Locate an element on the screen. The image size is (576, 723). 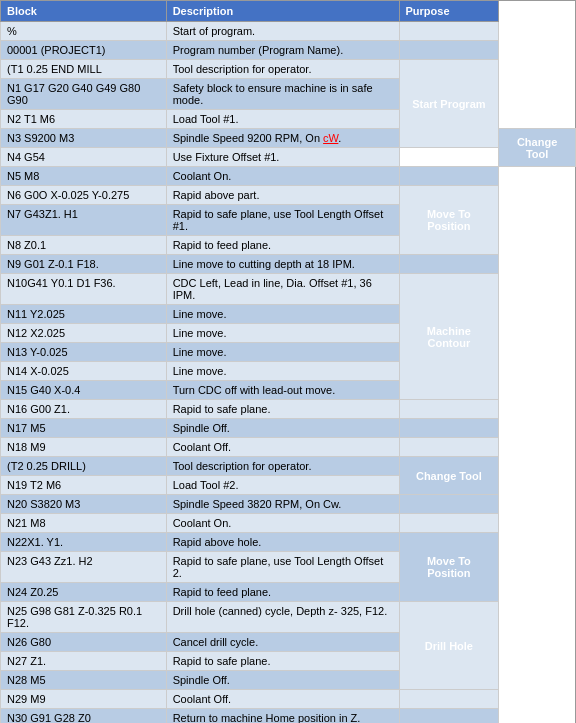
description-cell: Return to machine Home position in Z. is located at coordinates (282, 716).